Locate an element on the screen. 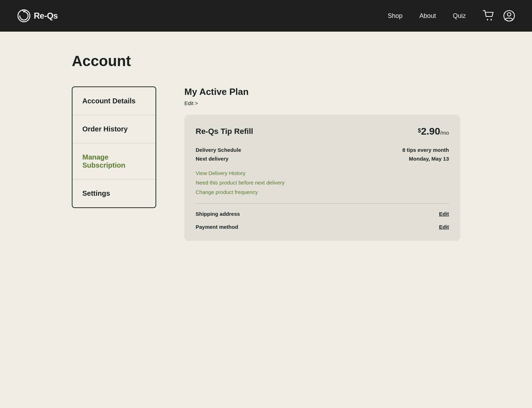 The height and width of the screenshot is (408, 532). next-delivery-value: Monday, May 13 is located at coordinates (429, 159).